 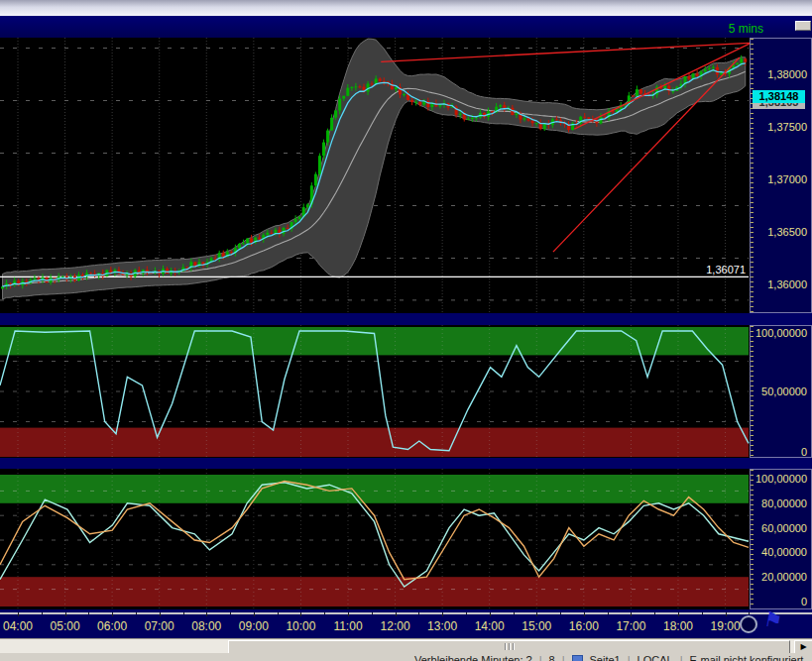 What do you see at coordinates (784, 528) in the screenshot?
I see `indicator-tick-label: 60,00000` at bounding box center [784, 528].